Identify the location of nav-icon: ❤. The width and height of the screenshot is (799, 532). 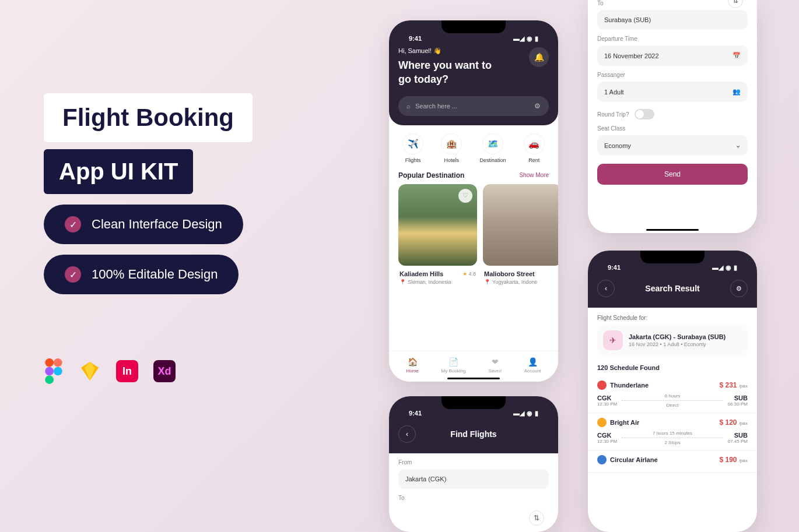
(495, 362).